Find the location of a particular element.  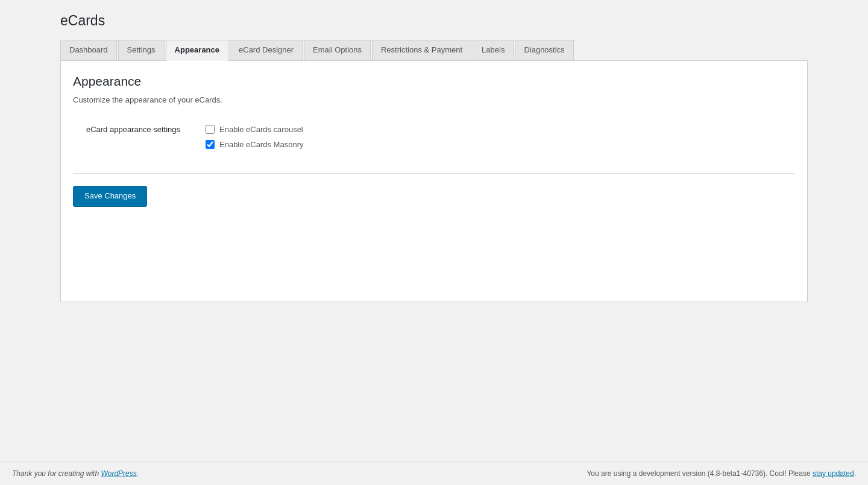

save-changes-button: Save Changes is located at coordinates (110, 197).